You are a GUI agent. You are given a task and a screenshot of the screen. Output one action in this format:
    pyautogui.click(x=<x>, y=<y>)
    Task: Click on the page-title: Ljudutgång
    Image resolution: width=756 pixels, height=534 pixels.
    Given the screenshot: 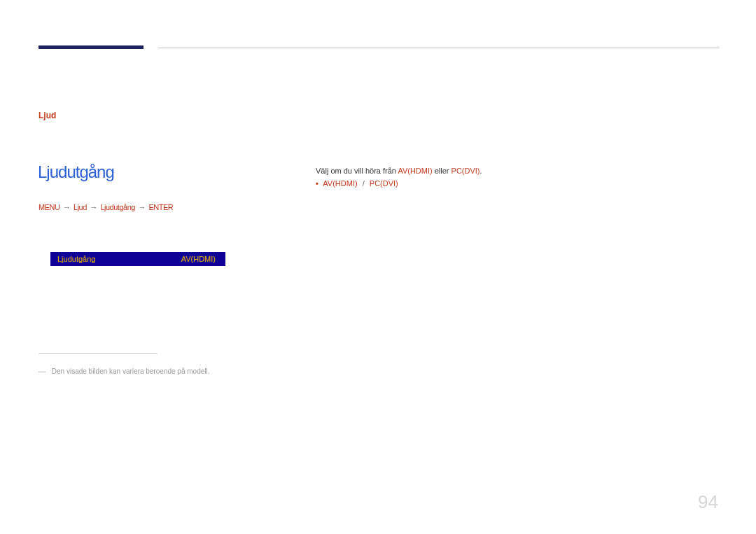 What is the action you would take?
    pyautogui.click(x=76, y=172)
    